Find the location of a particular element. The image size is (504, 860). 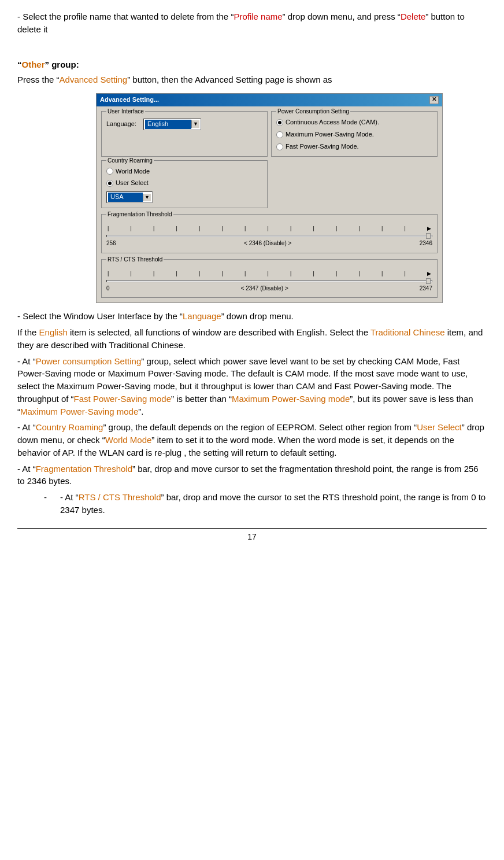

power-bullet-prefix: - At “ is located at coordinates (27, 361).